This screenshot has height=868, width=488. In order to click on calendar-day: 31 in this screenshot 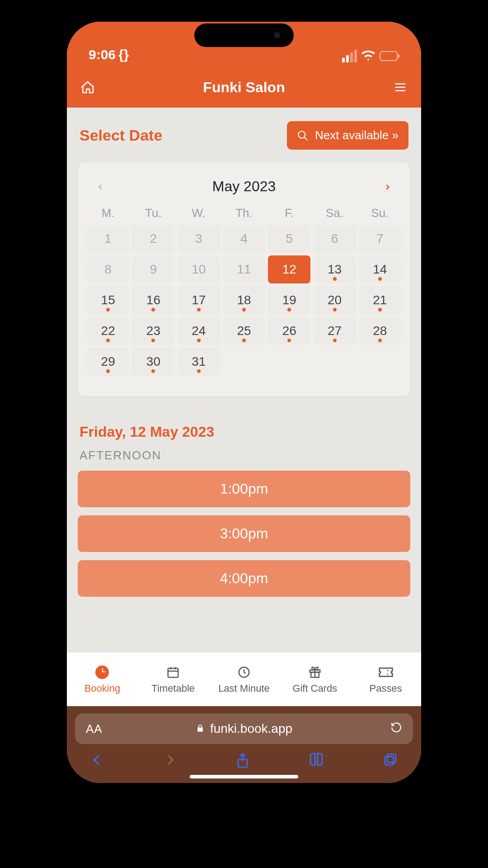, I will do `click(199, 362)`.